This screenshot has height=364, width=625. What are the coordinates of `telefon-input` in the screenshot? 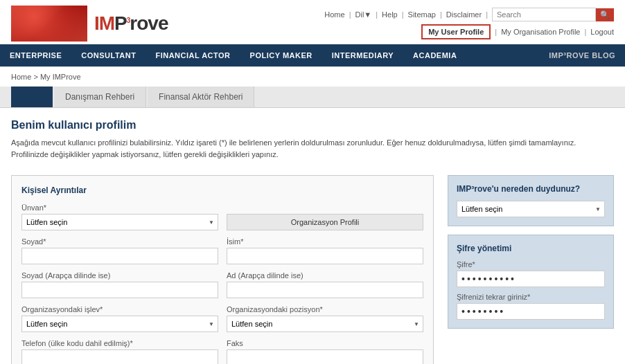 It's located at (120, 357).